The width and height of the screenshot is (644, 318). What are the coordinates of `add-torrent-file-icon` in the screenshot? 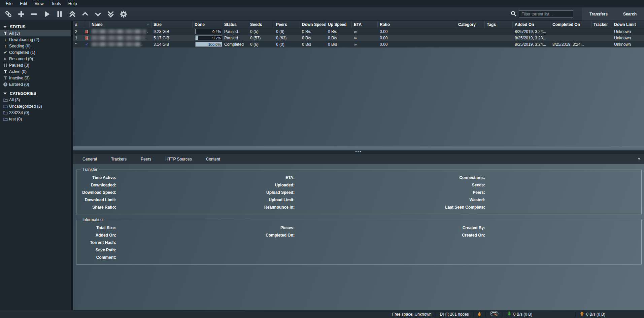 It's located at (21, 14).